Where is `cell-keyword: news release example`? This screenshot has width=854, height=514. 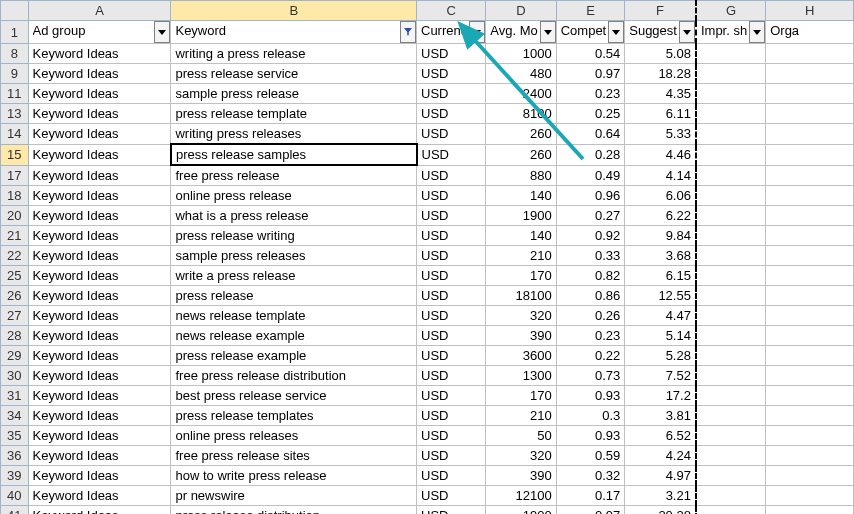
cell-keyword: news release example is located at coordinates (294, 336).